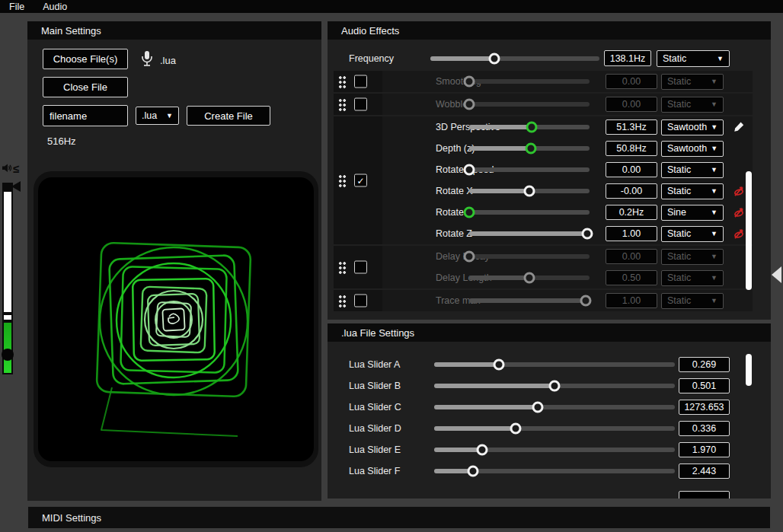  What do you see at coordinates (749, 231) in the screenshot?
I see `effects-scrollbar` at bounding box center [749, 231].